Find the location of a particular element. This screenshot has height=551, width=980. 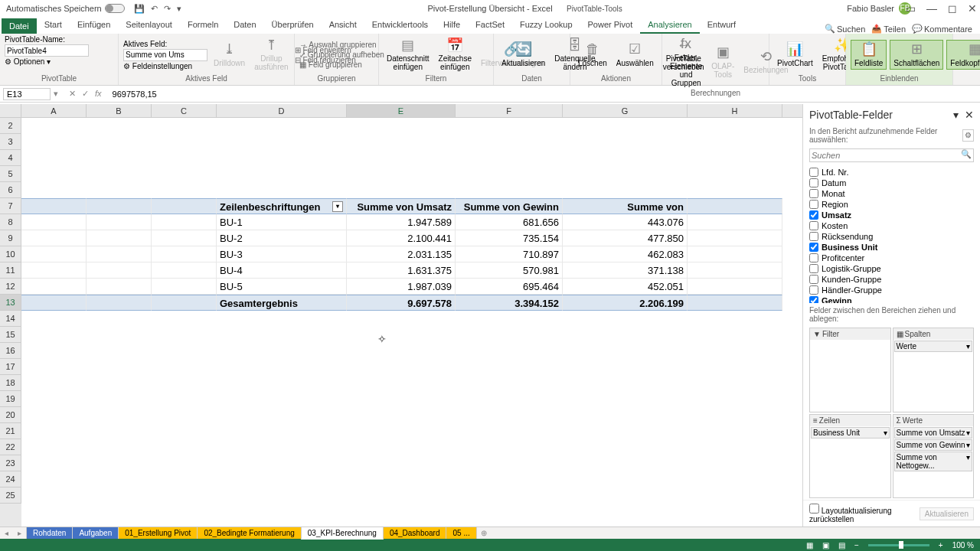

table-row: Zeilenbeschriftungen▾Summe von UmsatzSum… is located at coordinates (412, 207).